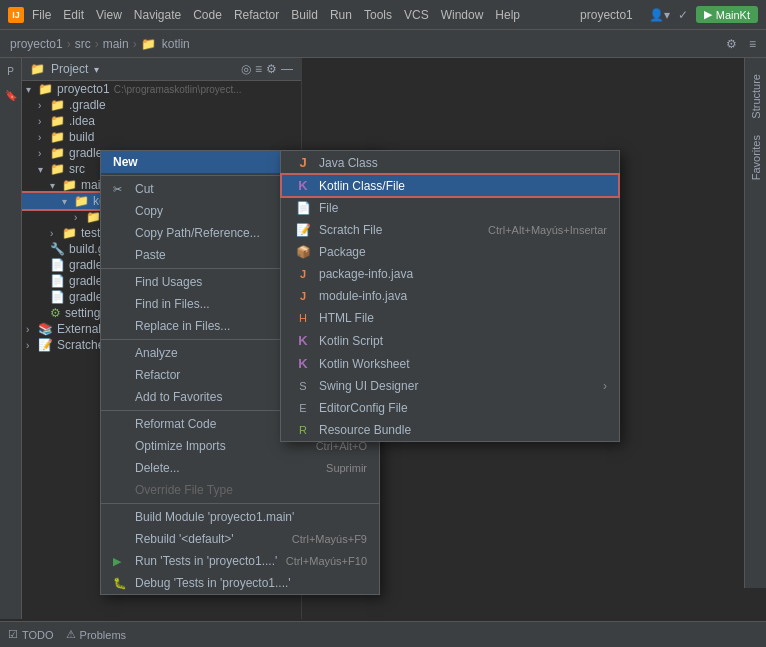 This screenshot has height=647, width=766. What do you see at coordinates (303, 318) in the screenshot?
I see `html-icon: H` at bounding box center [303, 318].